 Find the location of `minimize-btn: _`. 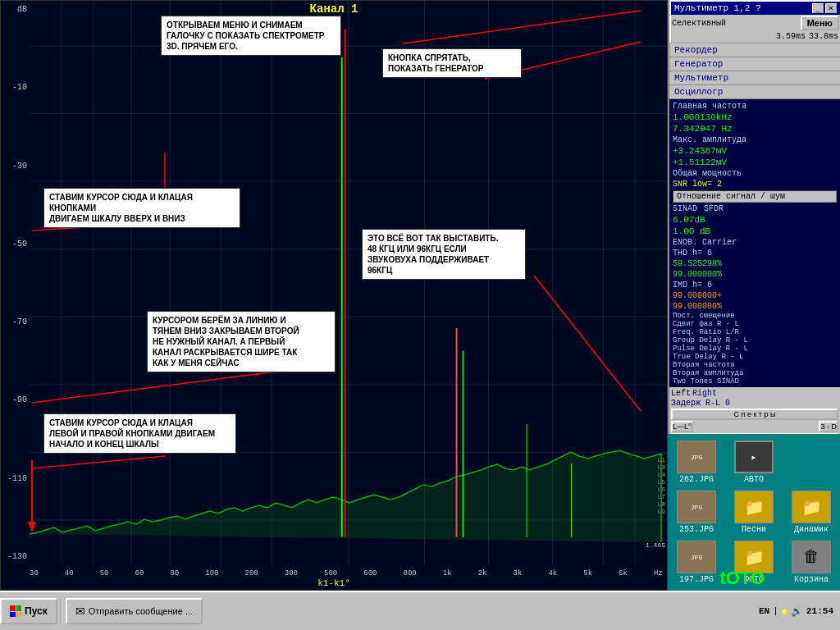

minimize-btn: _ is located at coordinates (818, 8).